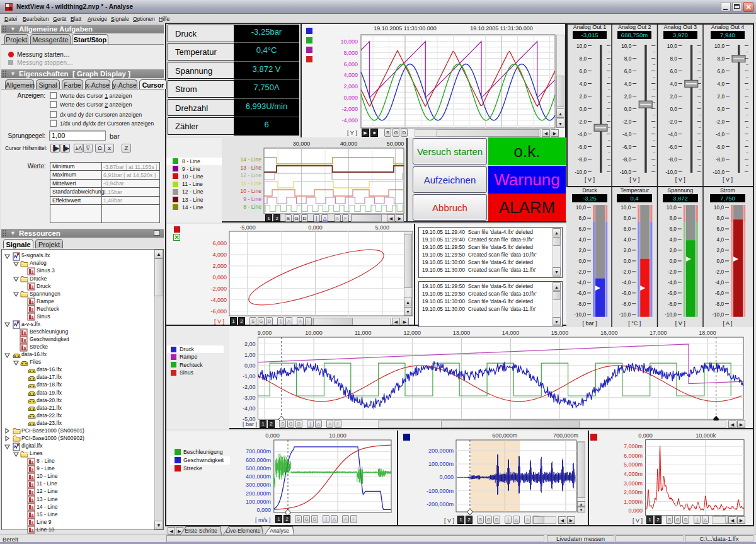 The image size is (756, 544). What do you see at coordinates (633, 492) in the screenshot?
I see `svg-text: 2,000m` at bounding box center [633, 492].